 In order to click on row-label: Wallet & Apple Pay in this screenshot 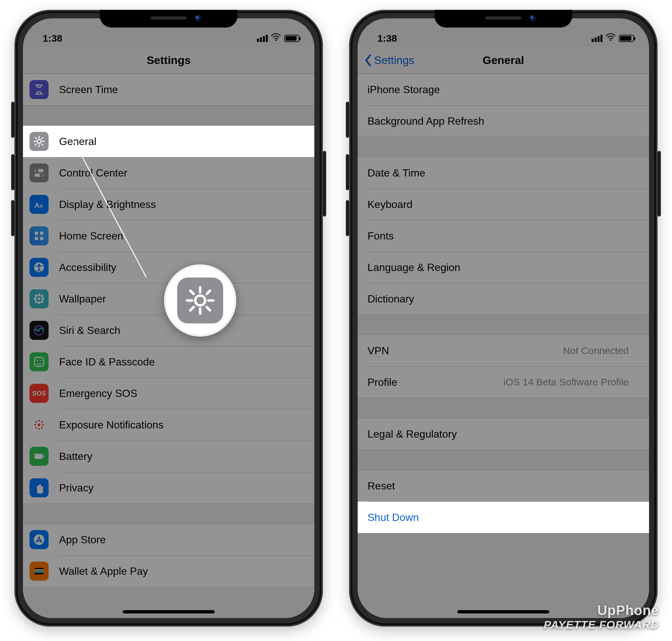, I will do `click(179, 571)`.